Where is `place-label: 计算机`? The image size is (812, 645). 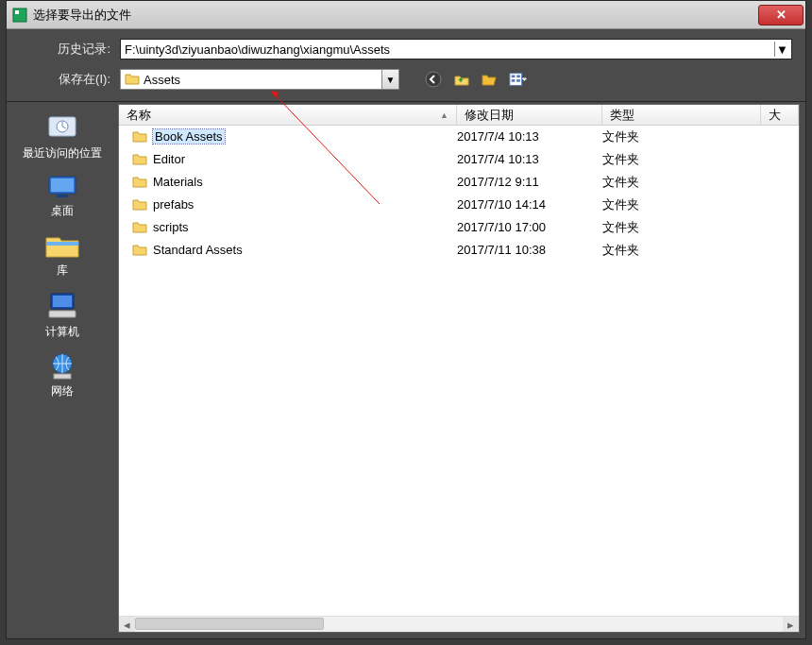
place-label: 计算机 is located at coordinates (62, 332).